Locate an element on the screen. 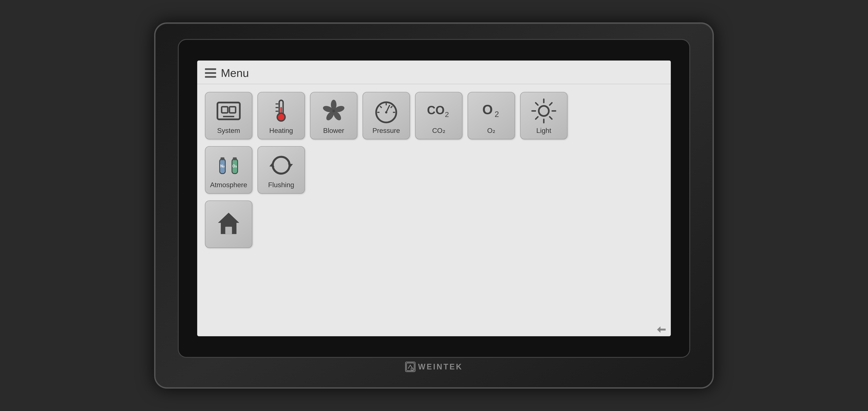 The width and height of the screenshot is (868, 411). pressure-label: Pressure is located at coordinates (386, 131).